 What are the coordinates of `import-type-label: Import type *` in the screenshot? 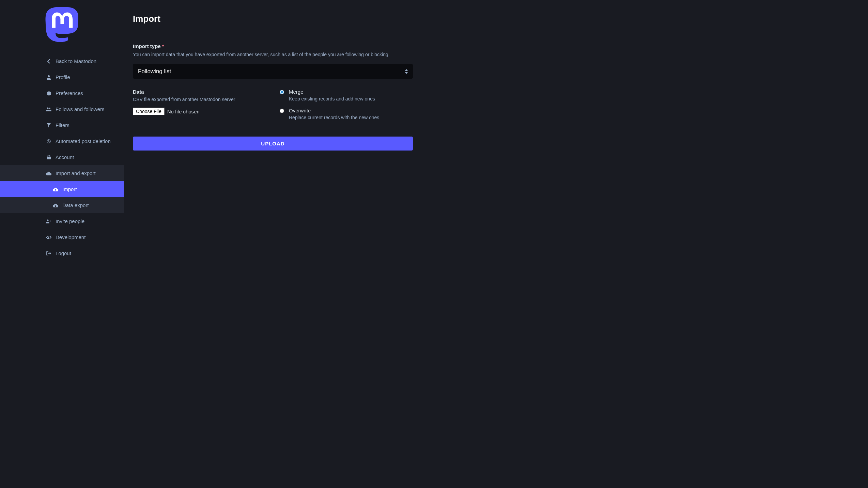 It's located at (494, 46).